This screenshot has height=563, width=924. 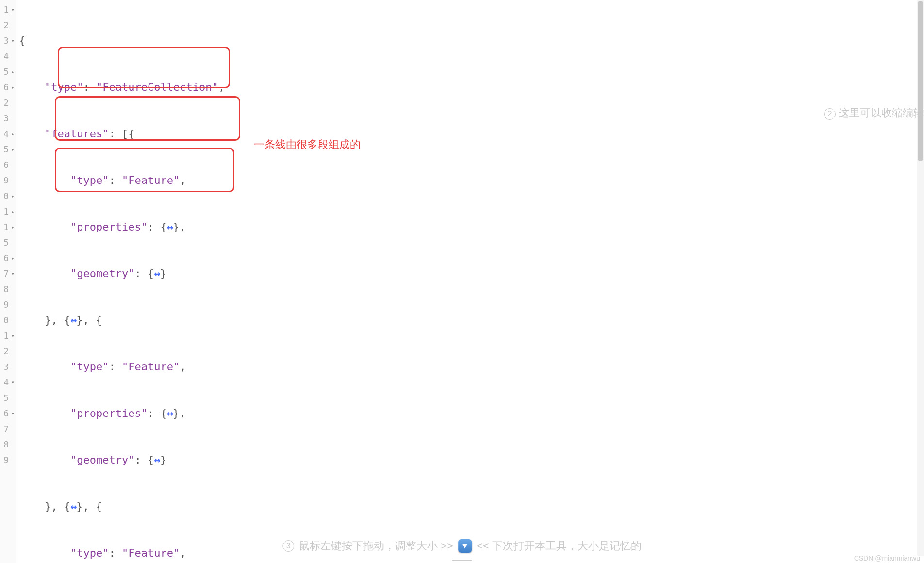 What do you see at coordinates (8, 282) in the screenshot?
I see `line-number-gutter: 1▾ 2 3▾ 4 5▸ 6▸ 2 3 4▸ 5▸ 6 9 0▸ 1▸ 1▸ 5…` at bounding box center [8, 282].